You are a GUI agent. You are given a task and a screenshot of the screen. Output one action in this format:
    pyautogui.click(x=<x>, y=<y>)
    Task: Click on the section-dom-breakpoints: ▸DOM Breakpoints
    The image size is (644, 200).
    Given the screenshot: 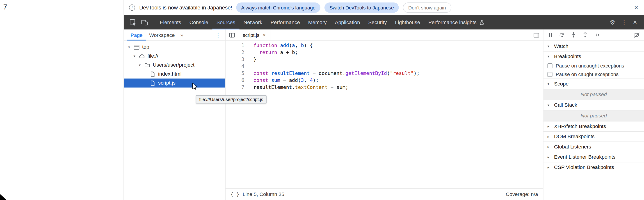 What is the action you would take?
    pyautogui.click(x=594, y=136)
    